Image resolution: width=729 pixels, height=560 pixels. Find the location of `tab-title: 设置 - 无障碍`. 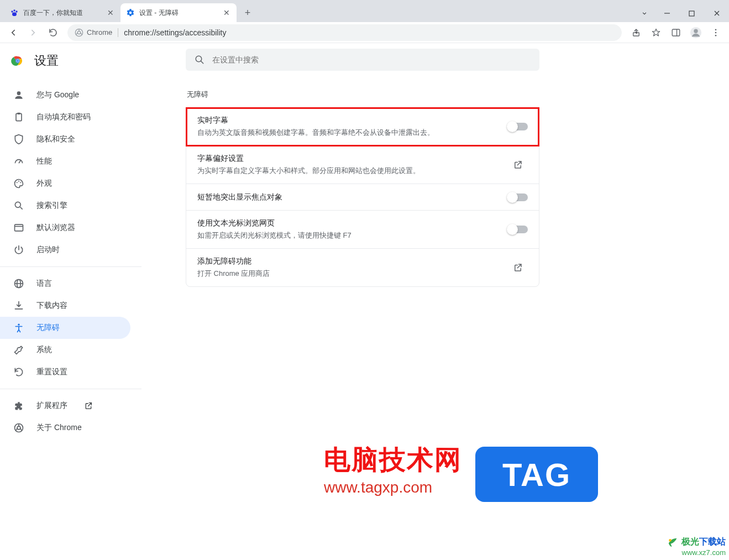

tab-title: 设置 - 无障碍 is located at coordinates (179, 13).